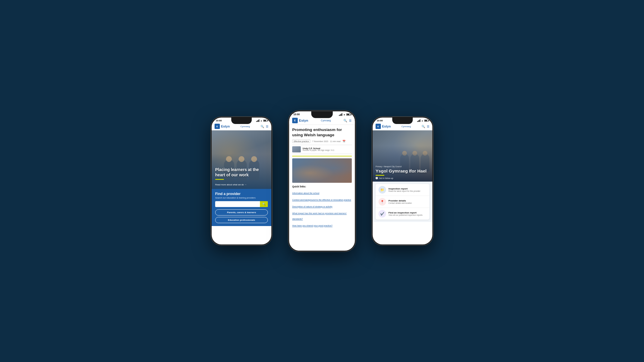 The height and width of the screenshot is (362, 644). I want to click on estyn-logo-icon-3: E, so click(378, 126).